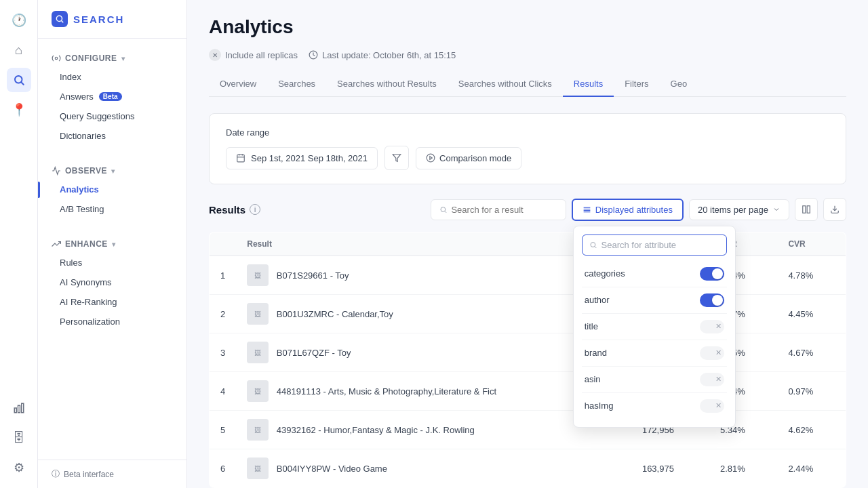  What do you see at coordinates (811, 352) in the screenshot?
I see `row-cvr: 4.67%` at bounding box center [811, 352].